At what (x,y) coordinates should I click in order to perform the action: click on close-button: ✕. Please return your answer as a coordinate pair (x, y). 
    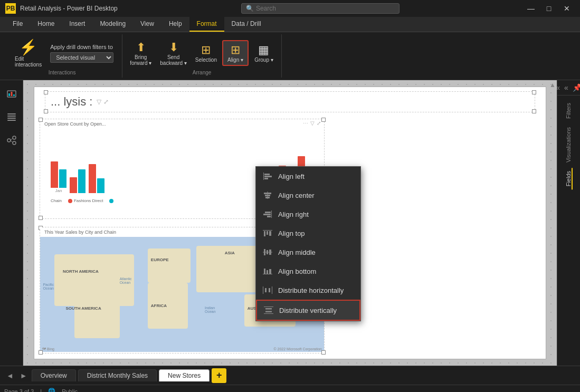
    Looking at the image, I should click on (567, 8).